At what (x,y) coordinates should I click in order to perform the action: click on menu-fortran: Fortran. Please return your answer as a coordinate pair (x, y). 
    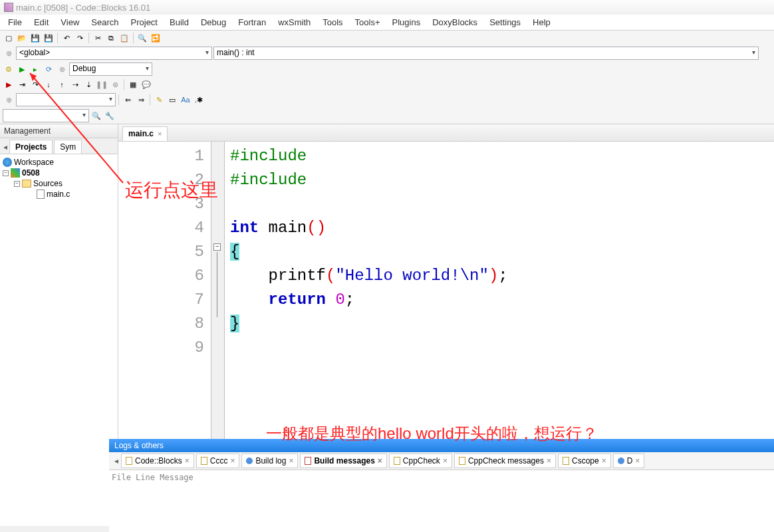
    Looking at the image, I should click on (252, 23).